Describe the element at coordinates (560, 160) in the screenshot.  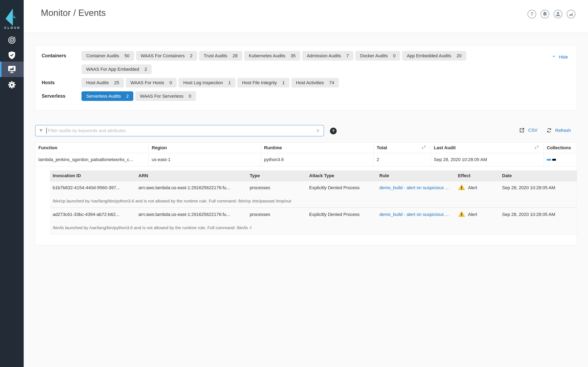
I see `cell-collections` at that location.